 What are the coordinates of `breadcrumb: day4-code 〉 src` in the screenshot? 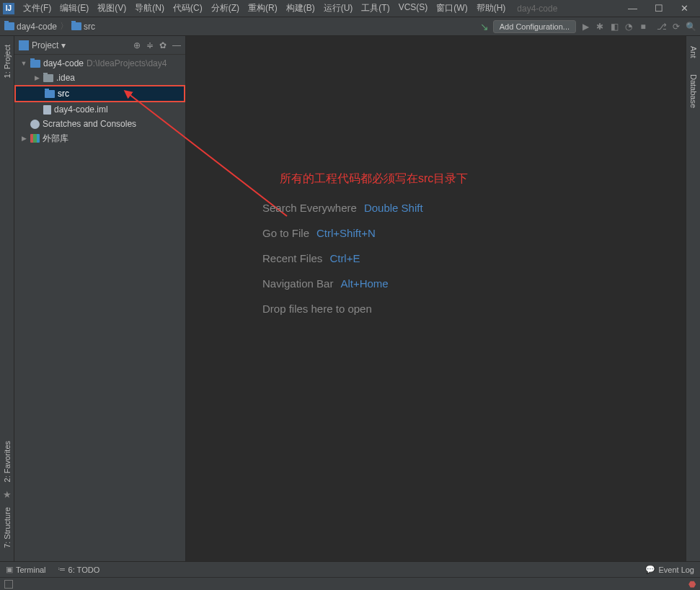 It's located at (50, 26).